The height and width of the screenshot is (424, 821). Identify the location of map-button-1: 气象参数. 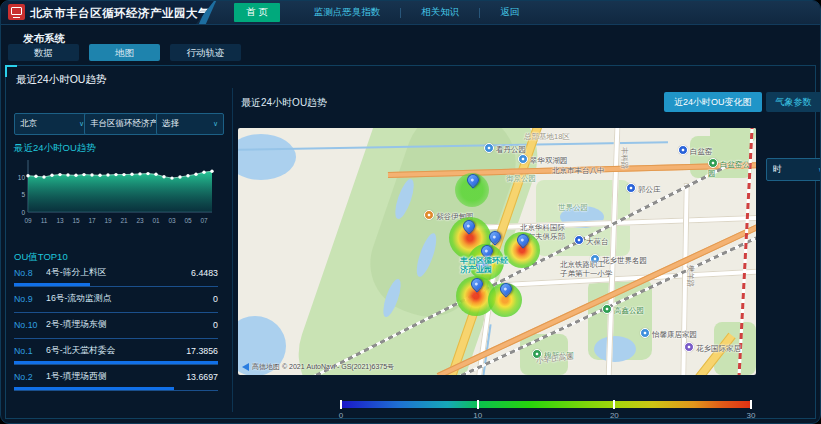
(794, 102).